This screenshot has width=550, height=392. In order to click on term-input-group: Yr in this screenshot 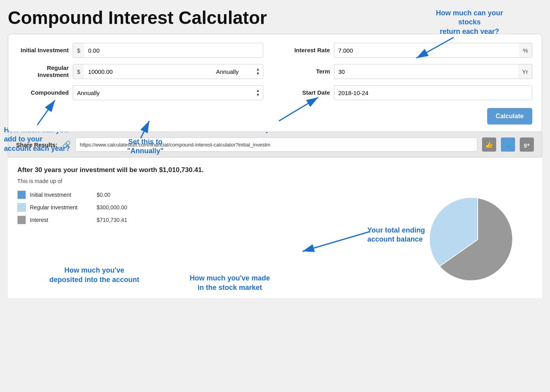, I will do `click(433, 71)`.